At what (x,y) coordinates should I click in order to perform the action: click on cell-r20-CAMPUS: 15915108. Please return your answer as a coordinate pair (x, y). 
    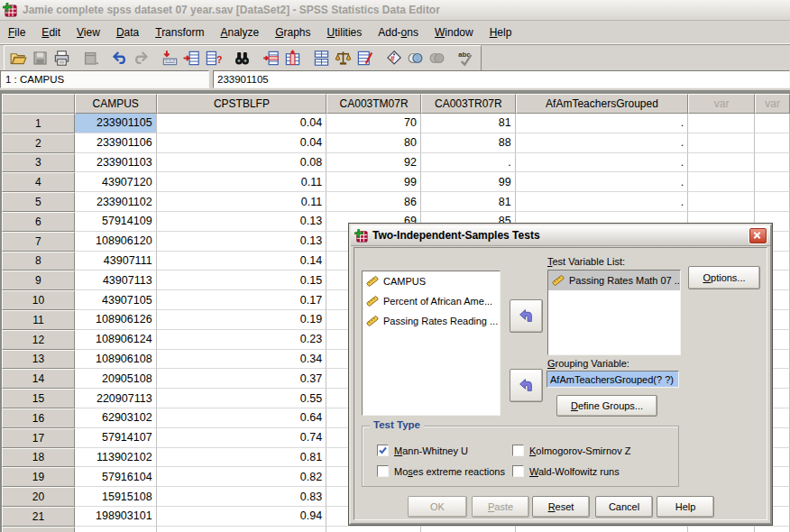
    Looking at the image, I should click on (115, 497).